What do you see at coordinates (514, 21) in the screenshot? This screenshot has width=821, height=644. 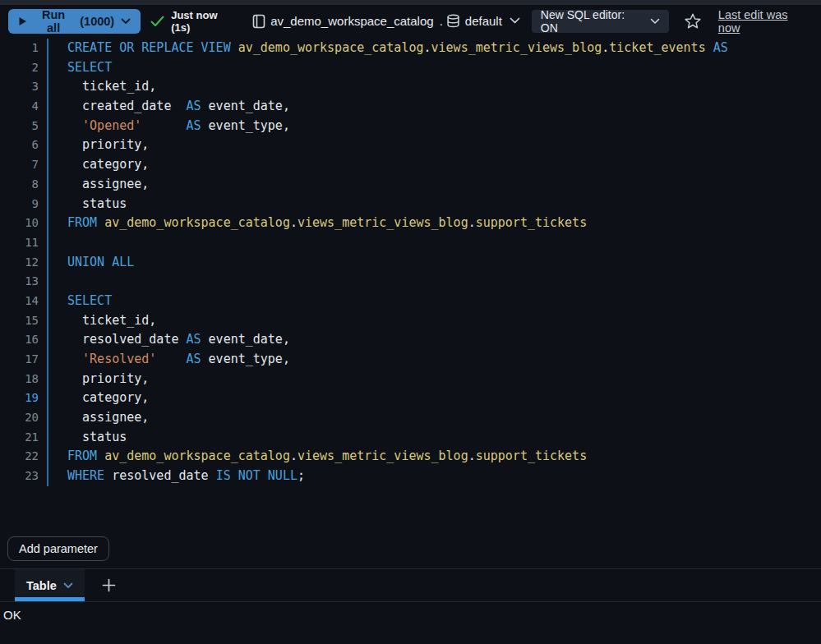 I see `schema-chevron-down-icon` at bounding box center [514, 21].